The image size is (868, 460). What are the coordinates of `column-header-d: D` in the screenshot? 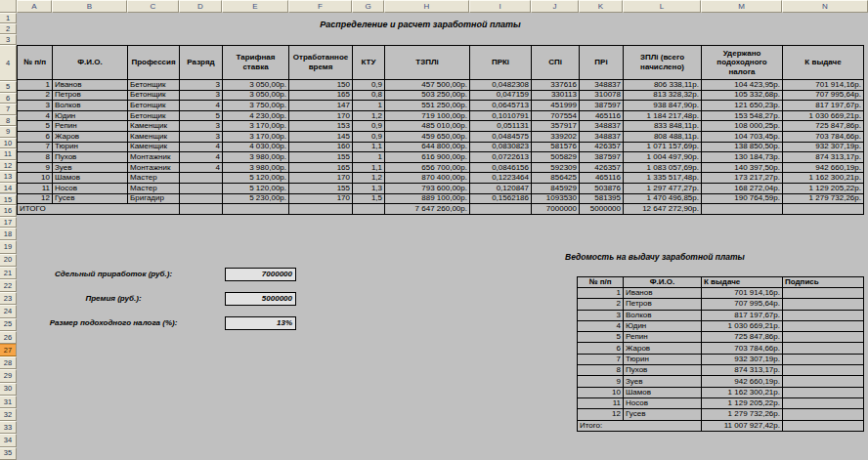 It's located at (200, 6).